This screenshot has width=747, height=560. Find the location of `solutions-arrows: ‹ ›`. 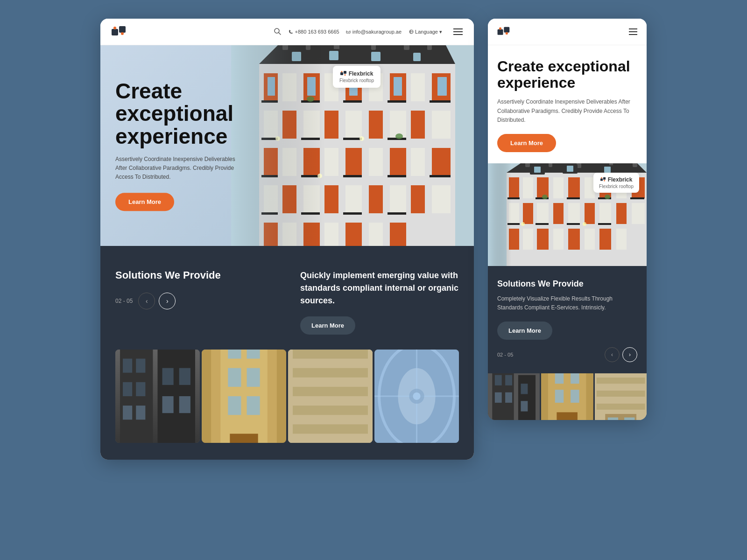

solutions-arrows: ‹ › is located at coordinates (157, 301).